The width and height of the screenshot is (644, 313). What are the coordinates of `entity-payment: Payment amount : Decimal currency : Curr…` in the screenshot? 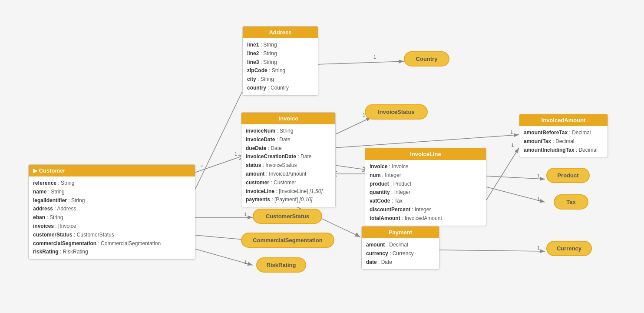 It's located at (400, 248).